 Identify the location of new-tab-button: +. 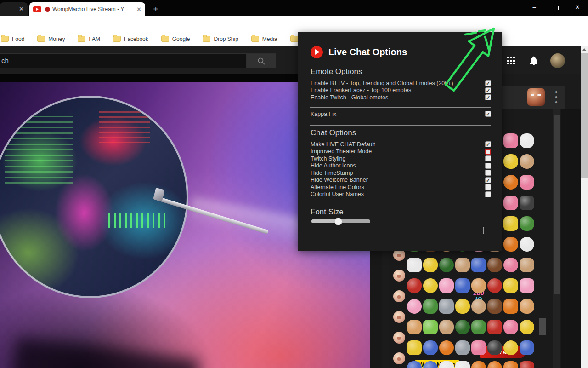
(156, 9).